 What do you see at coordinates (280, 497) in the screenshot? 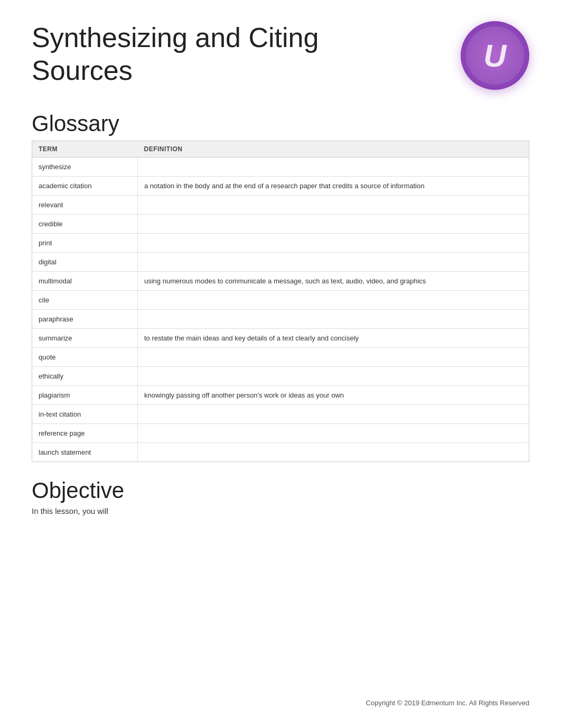
I see `objective-section: Objective In this lesson, you will` at bounding box center [280, 497].